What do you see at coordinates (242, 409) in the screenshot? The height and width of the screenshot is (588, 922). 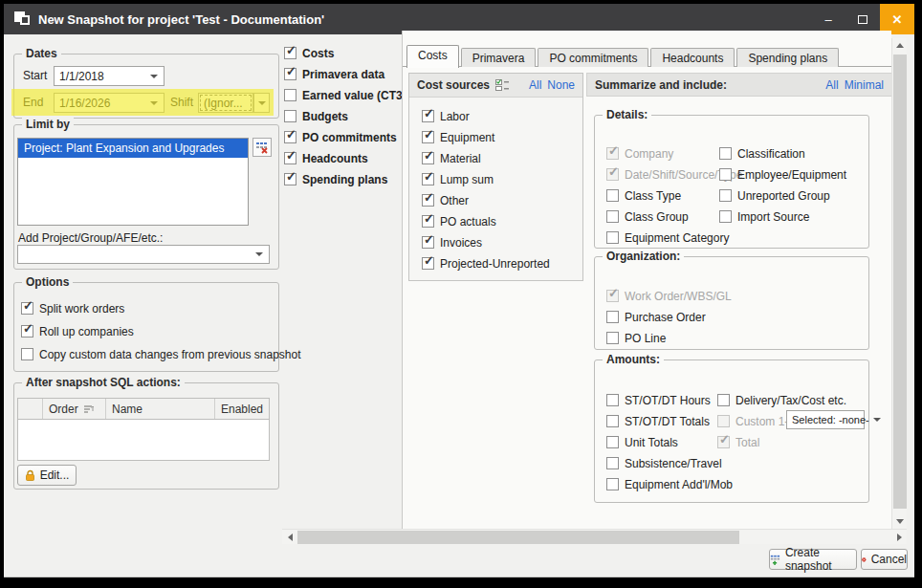 I see `table-header-enabled: Enabled` at bounding box center [242, 409].